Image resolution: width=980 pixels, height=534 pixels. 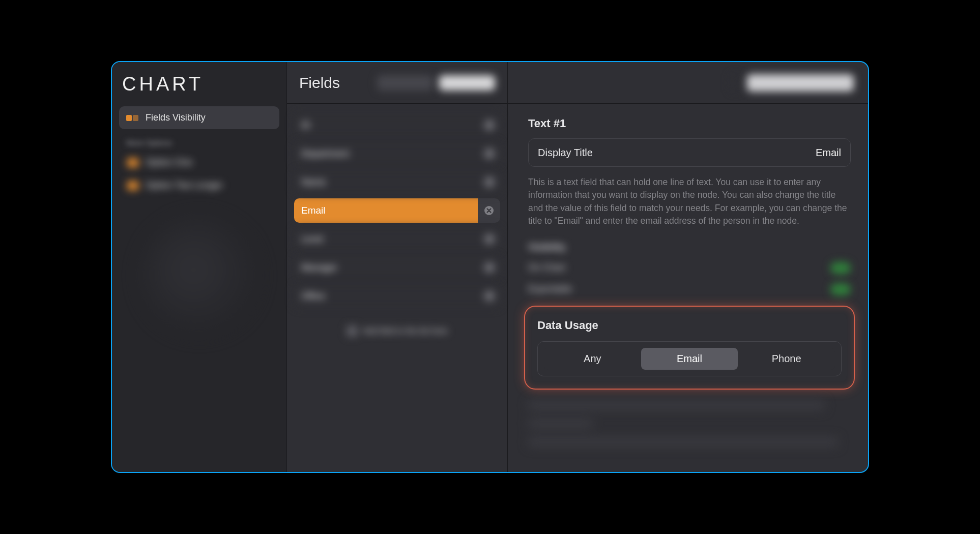 I want to click on field-label-selected: Email, so click(x=386, y=211).